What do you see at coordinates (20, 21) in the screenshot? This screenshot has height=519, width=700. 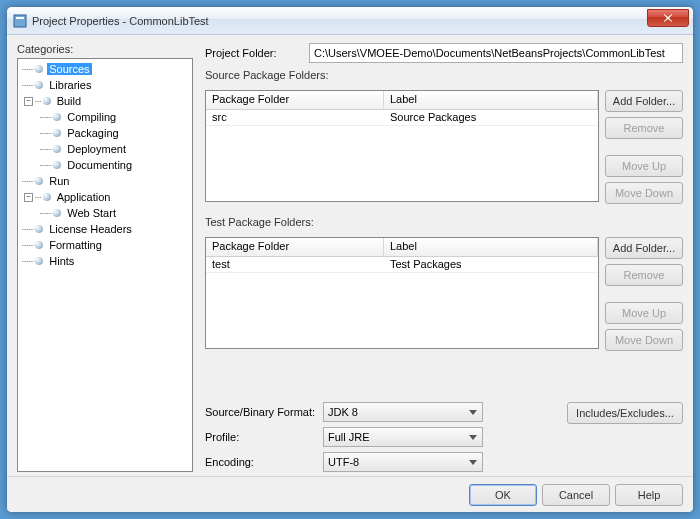 I see `app-icon` at bounding box center [20, 21].